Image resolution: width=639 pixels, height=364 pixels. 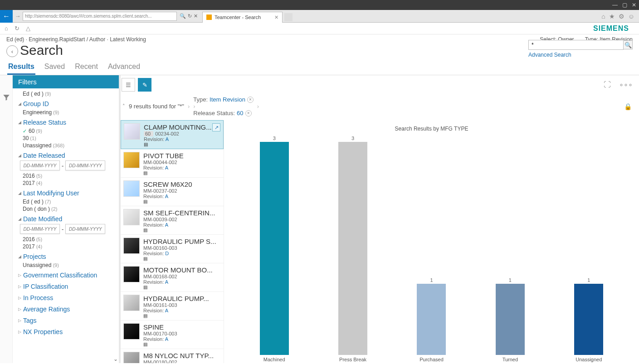 I want to click on tab-advanced: Advanced, so click(x=124, y=68).